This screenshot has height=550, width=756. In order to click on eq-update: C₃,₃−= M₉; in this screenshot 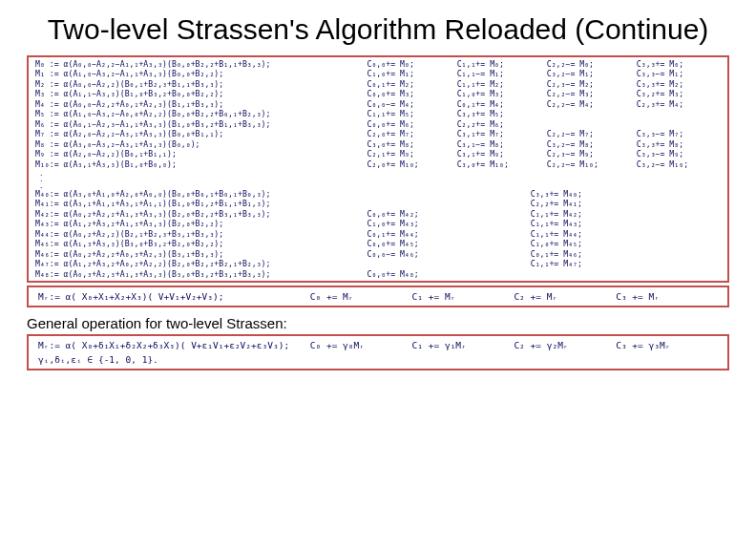, I will do `click(679, 155)`.